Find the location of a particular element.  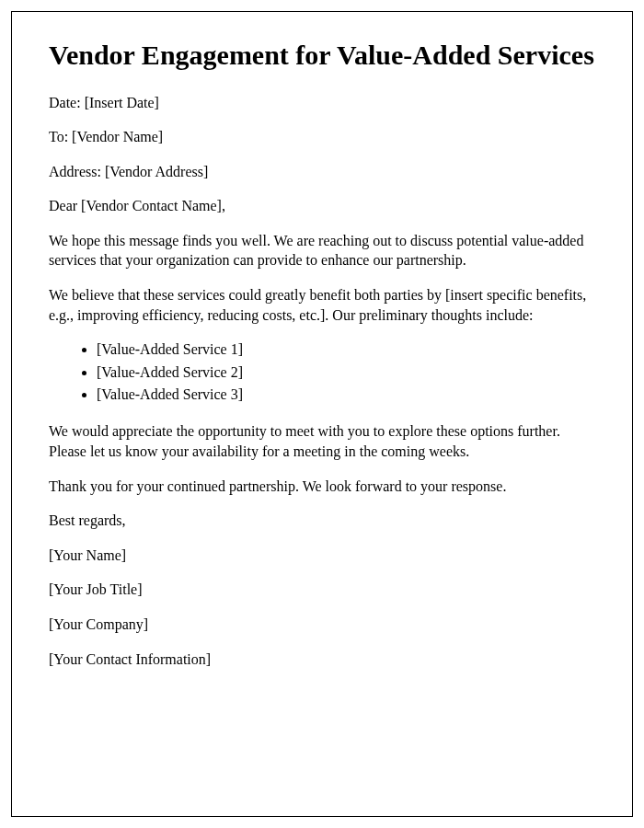

intro-paragraph: We hope this message finds you well. We … is located at coordinates (322, 250).